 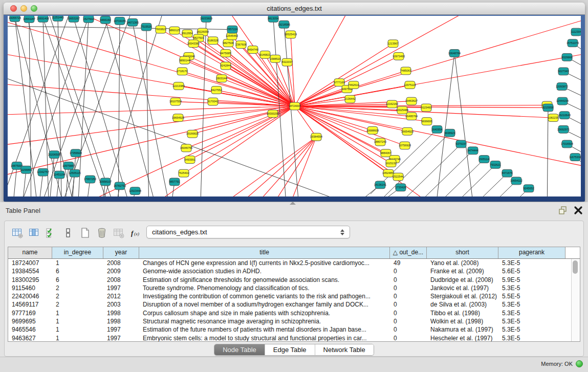 I want to click on graph-node: 18107554, so click(x=176, y=101).